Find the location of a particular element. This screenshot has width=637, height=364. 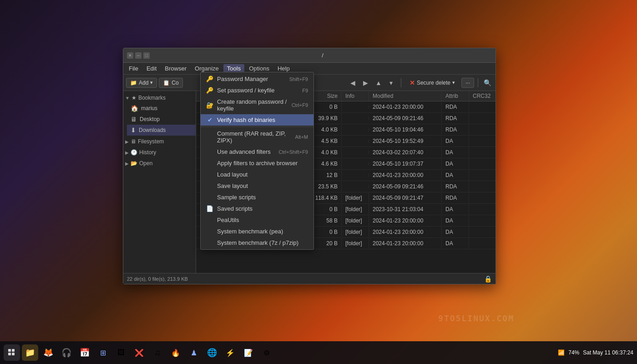

nav-forward-button: ▶ is located at coordinates (366, 83).